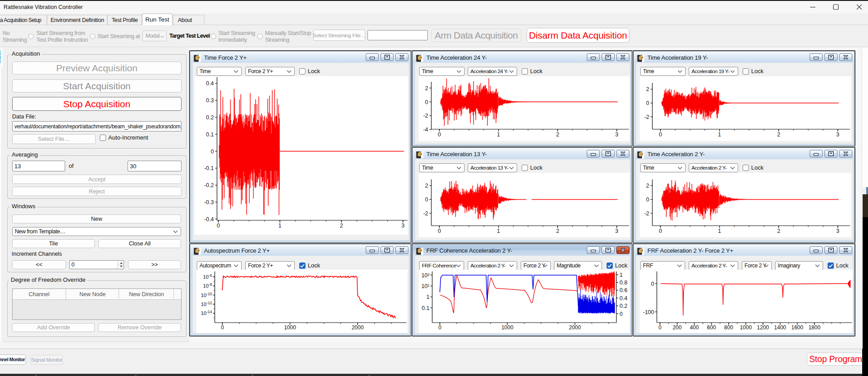 The width and height of the screenshot is (868, 376). What do you see at coordinates (780, 328) in the screenshot?
I see `svg-text: 1400` at bounding box center [780, 328].